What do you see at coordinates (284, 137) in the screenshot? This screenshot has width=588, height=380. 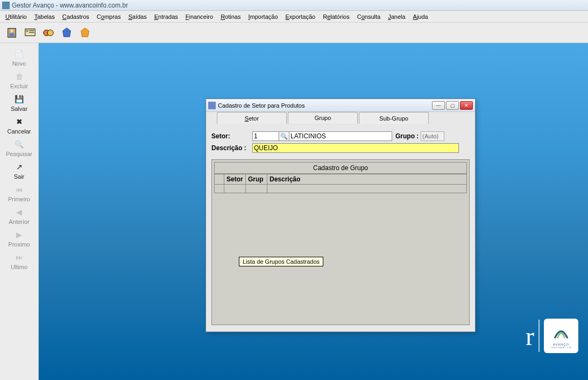 I see `search-icon: 🔍` at bounding box center [284, 137].